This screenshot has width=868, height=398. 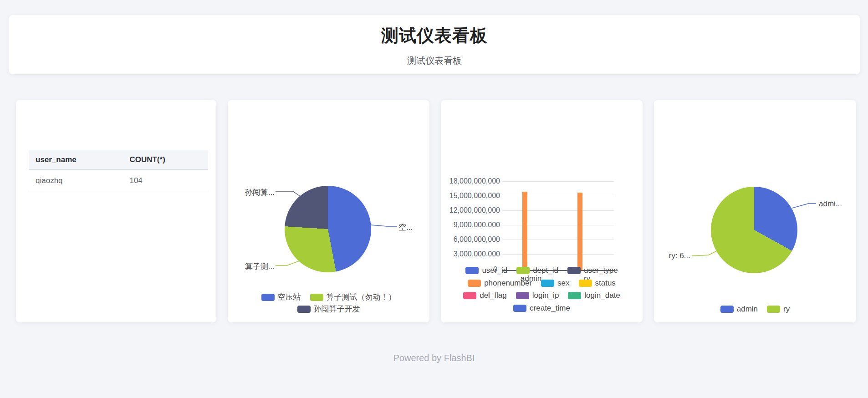 What do you see at coordinates (469, 270) in the screenshot?
I see `y-axis-tick-zero: 0` at bounding box center [469, 270].